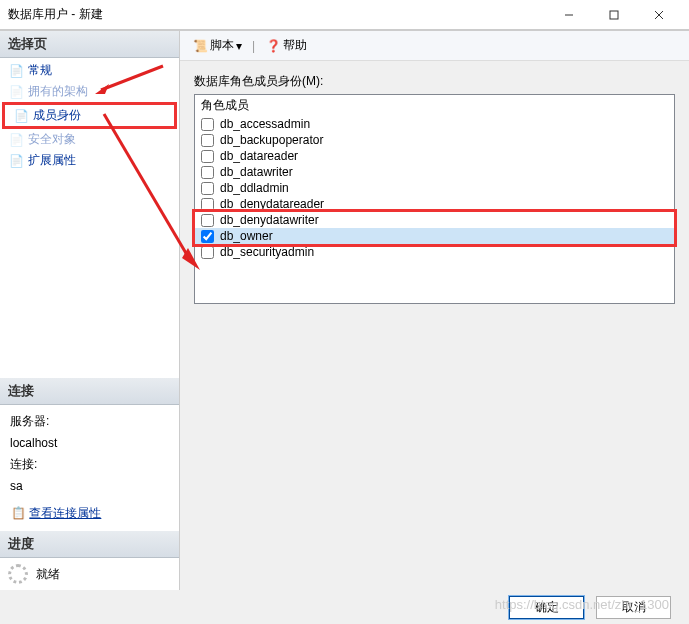  What do you see at coordinates (90, 140) in the screenshot?
I see `nav-item-securables: 📄 安全对象` at bounding box center [90, 140].